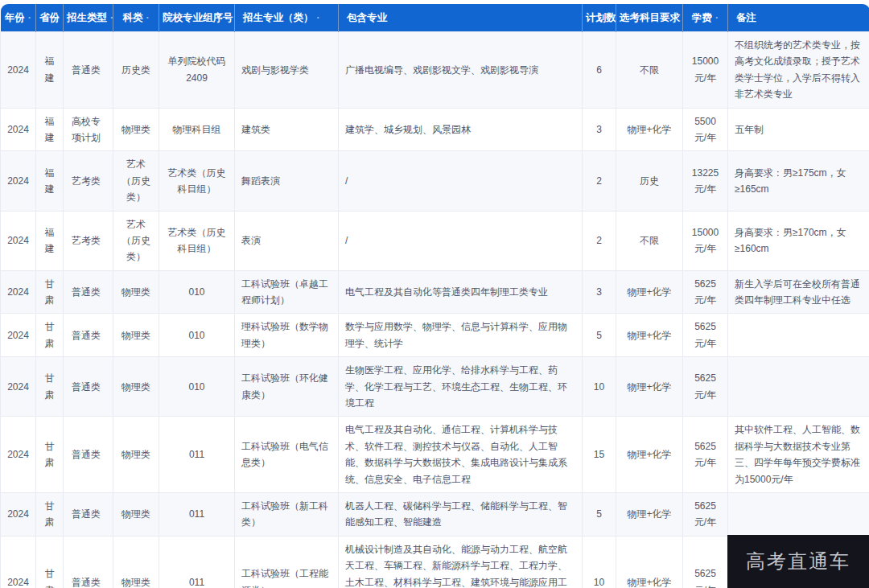  Describe the element at coordinates (460, 130) in the screenshot. I see `cell-included-majors: 建筑学、城乡规划、风景园林` at that location.